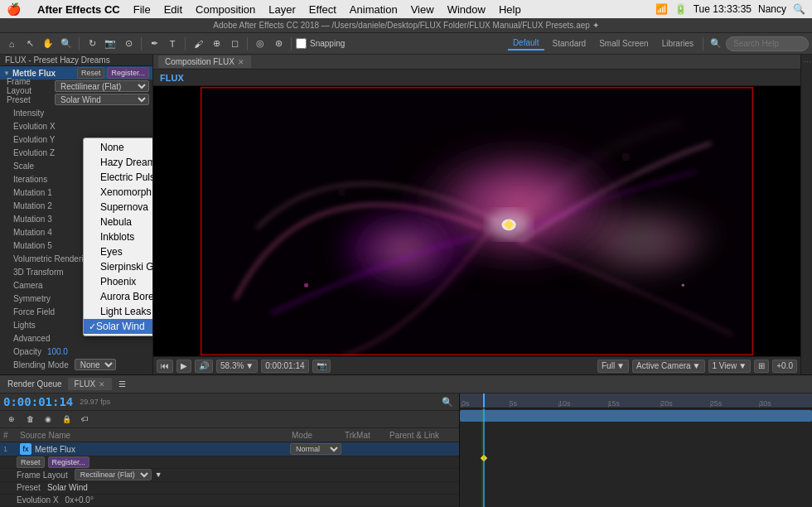 The height and width of the screenshot is (507, 812). I want to click on toolbar-stamp-btn: ⊕, so click(216, 44).